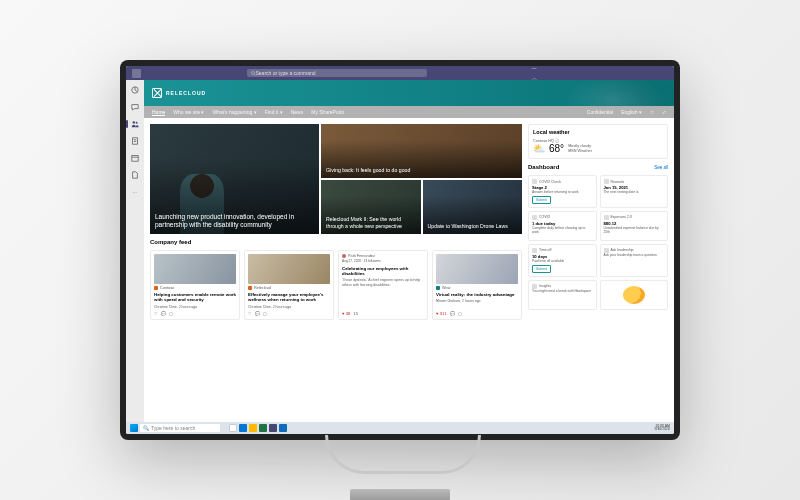 Image resolution: width=800 pixels, height=500 pixels. I want to click on edge-icon, so click(243, 428).